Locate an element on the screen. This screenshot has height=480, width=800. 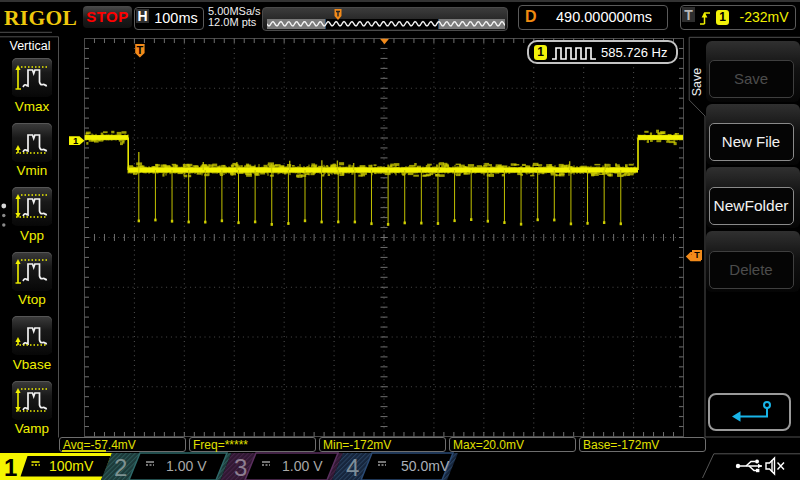
svg-text: 100mV is located at coordinates (72, 466).